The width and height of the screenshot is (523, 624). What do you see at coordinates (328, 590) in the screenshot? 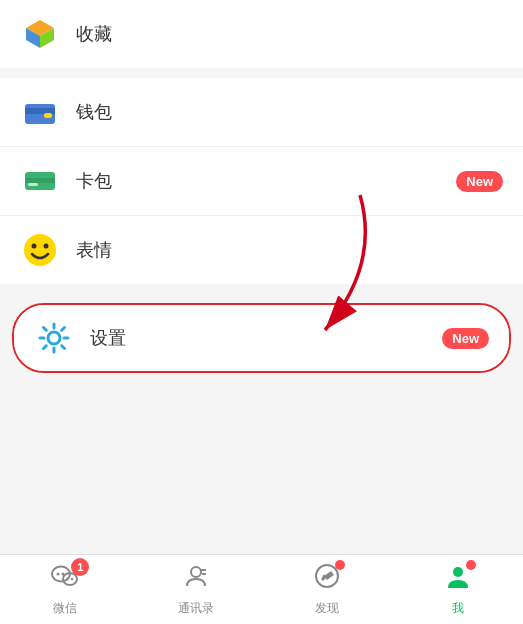
I see `tab-discover: 发现` at bounding box center [328, 590].